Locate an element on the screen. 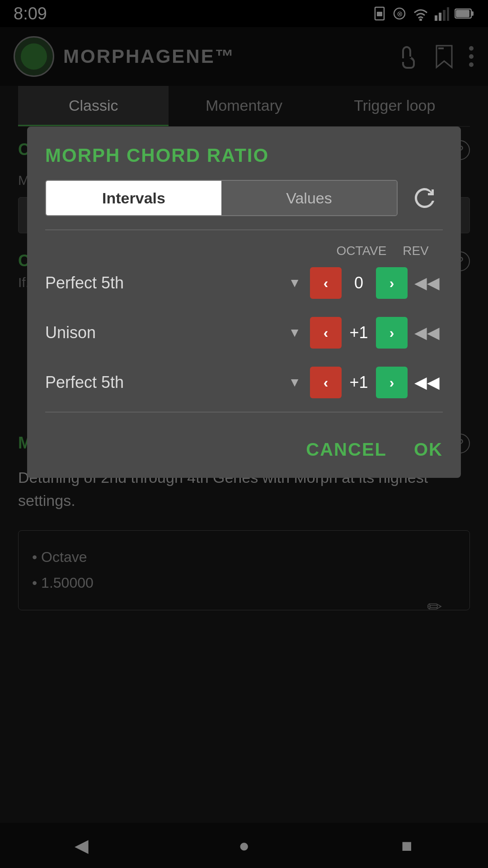 Image resolution: width=488 pixels, height=868 pixels. col-header-octave: OCTAVE is located at coordinates (361, 251).